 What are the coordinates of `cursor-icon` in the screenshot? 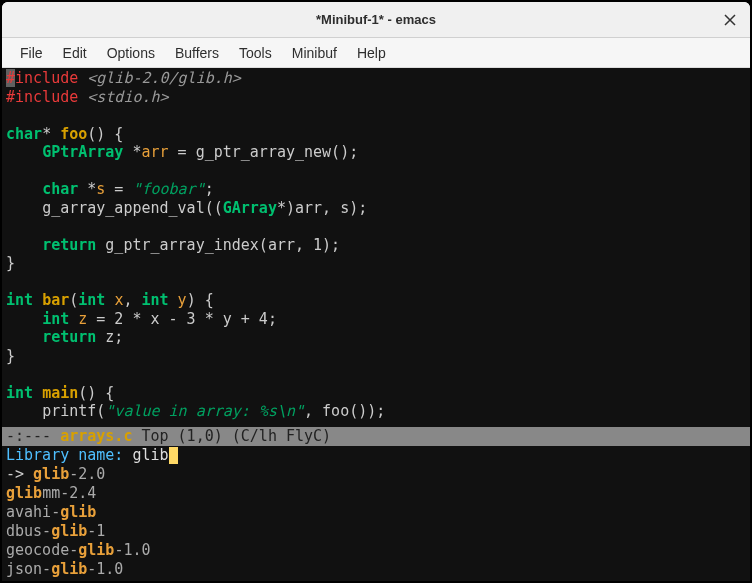 It's located at (174, 456).